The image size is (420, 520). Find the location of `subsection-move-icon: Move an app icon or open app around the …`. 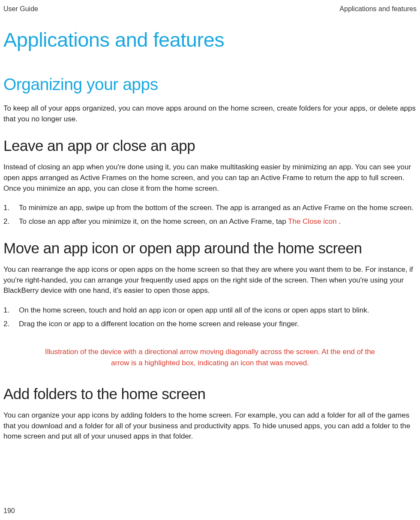

subsection-move-icon: Move an app icon or open app around the … is located at coordinates (210, 248).